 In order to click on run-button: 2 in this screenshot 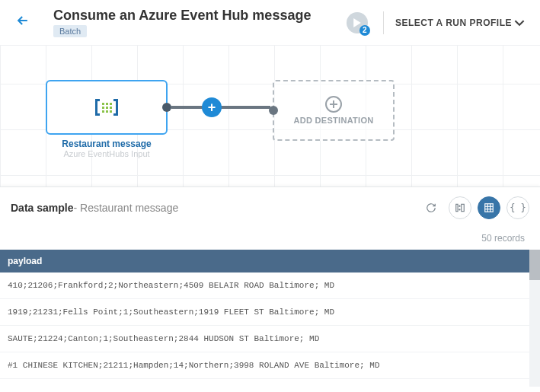, I will do `click(357, 23)`.